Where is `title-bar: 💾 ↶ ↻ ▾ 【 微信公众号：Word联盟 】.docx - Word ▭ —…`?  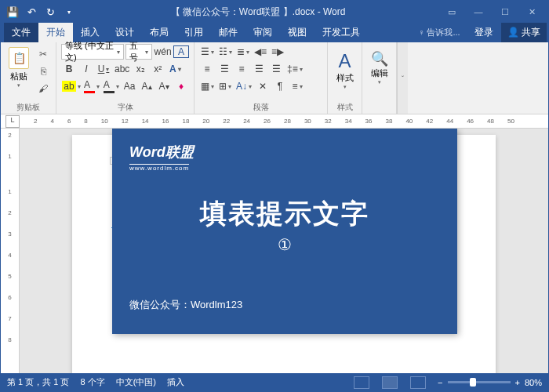
title-bar: 💾 ↶ ↻ ▾ 【 微信公众号：Word联盟 】.docx - Word ▭ —… is located at coordinates (274, 12).